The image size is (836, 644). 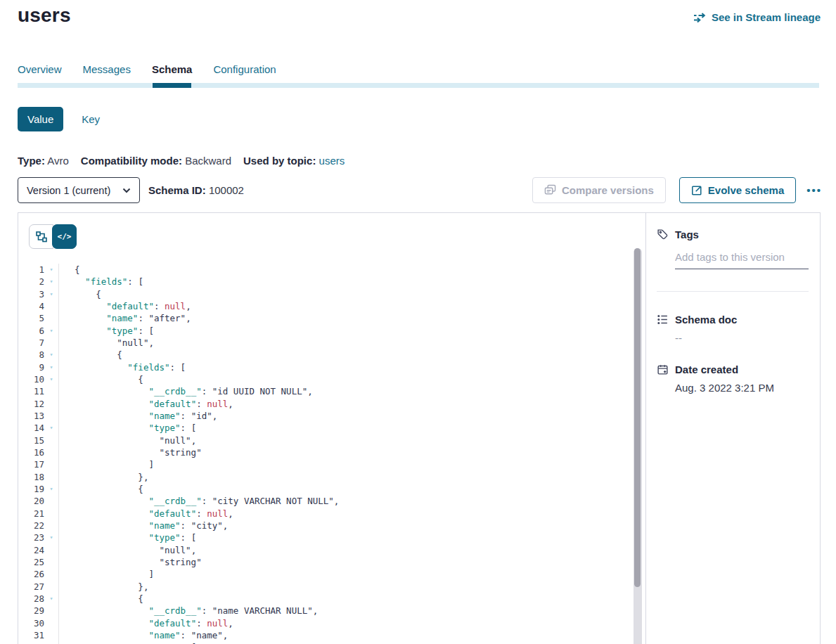 What do you see at coordinates (101, 281) in the screenshot?
I see `code-text: "fields": [` at bounding box center [101, 281].